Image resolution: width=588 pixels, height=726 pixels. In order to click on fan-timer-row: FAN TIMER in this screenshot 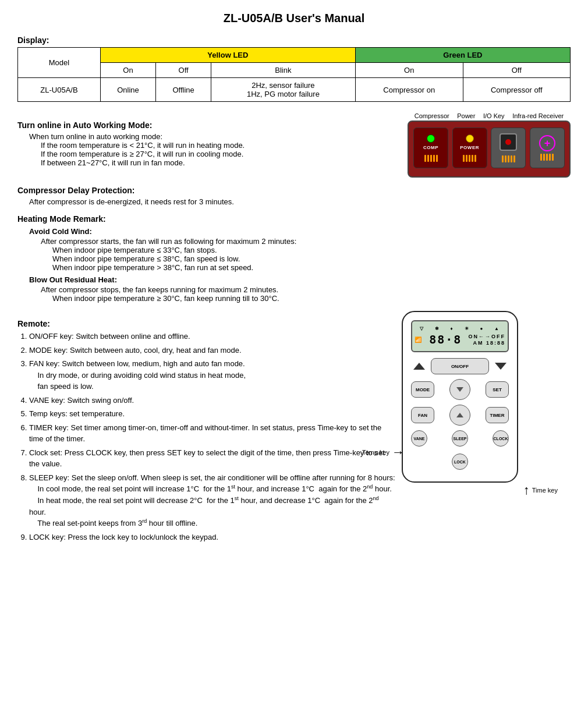, I will do `click(460, 415)`.